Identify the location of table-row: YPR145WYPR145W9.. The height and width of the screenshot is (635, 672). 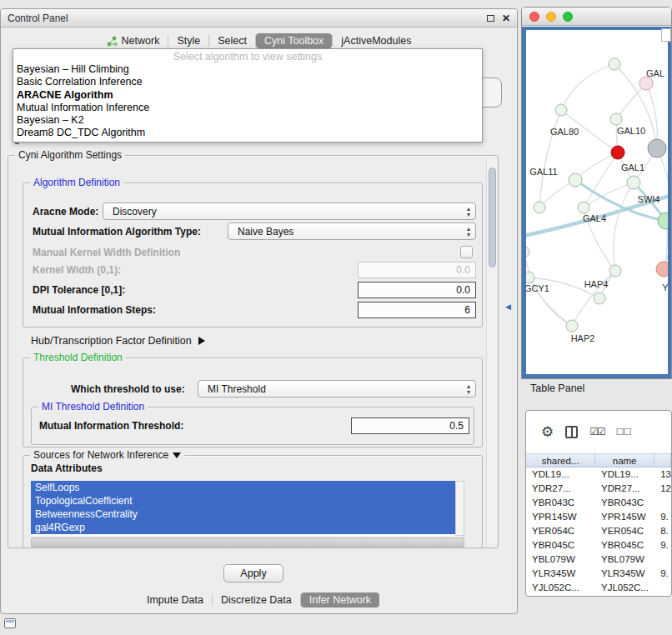
(599, 517).